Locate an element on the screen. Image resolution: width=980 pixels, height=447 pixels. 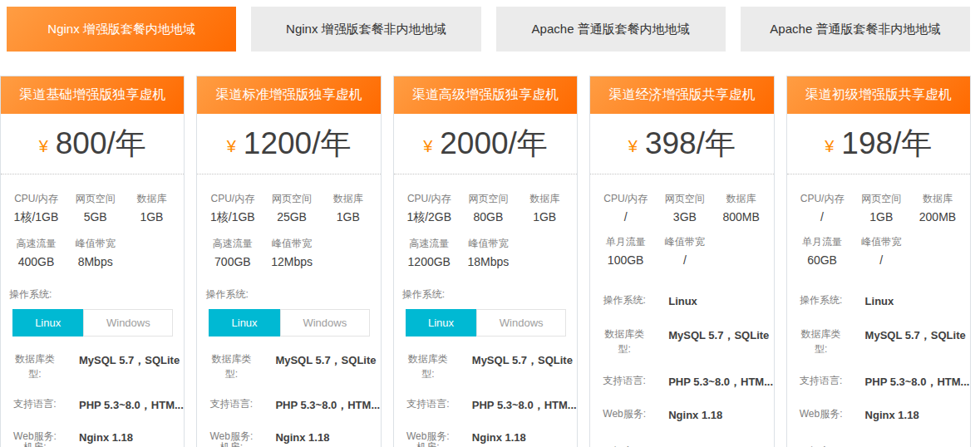
tab-nginx-enhanced-mainland: Nginx 增强版套餐内地地域 is located at coordinates (121, 29).